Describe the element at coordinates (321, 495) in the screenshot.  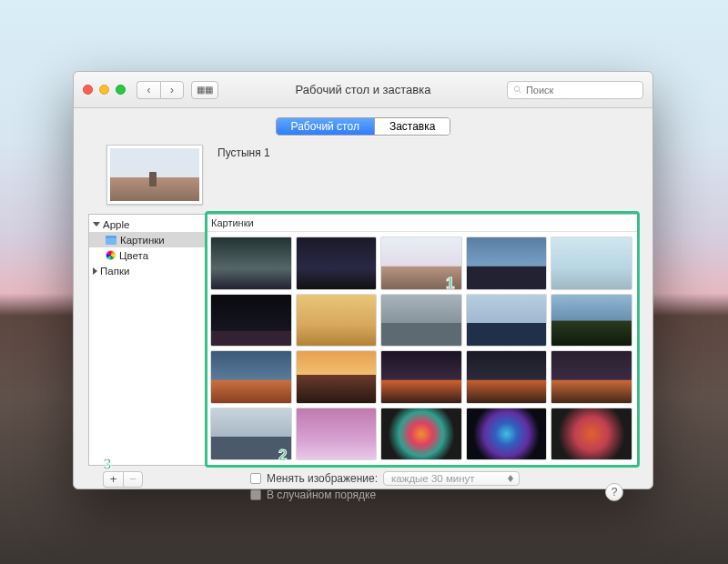
I see `random-order-label: В случайном порядке` at that location.